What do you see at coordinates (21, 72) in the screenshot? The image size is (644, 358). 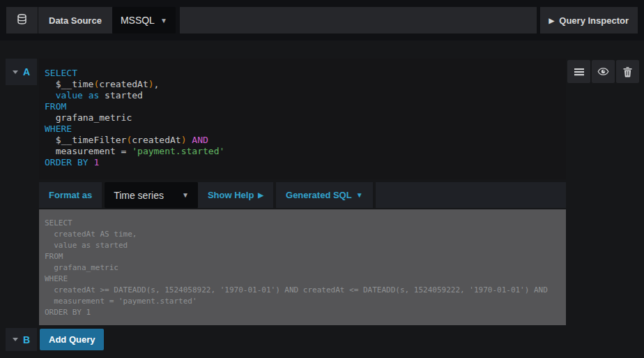 I see `query-a-collapse-toggle: A` at bounding box center [21, 72].